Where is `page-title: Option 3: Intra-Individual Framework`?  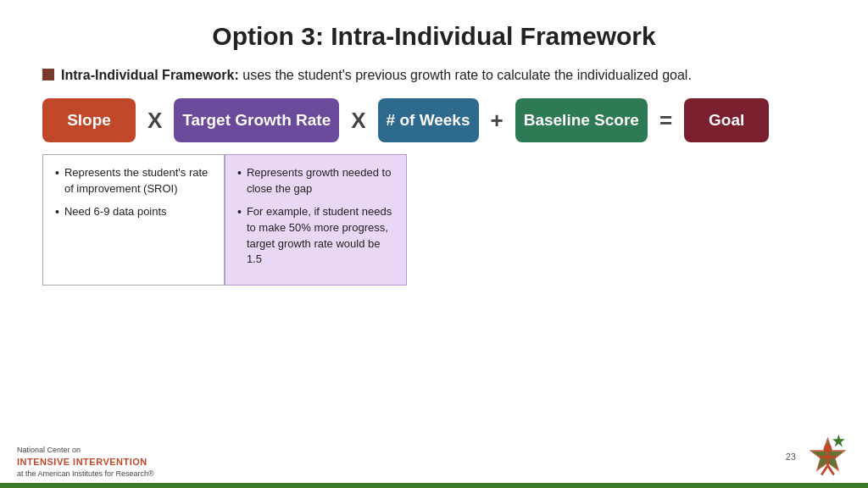
page-title: Option 3: Intra-Individual Framework is located at coordinates (434, 36).